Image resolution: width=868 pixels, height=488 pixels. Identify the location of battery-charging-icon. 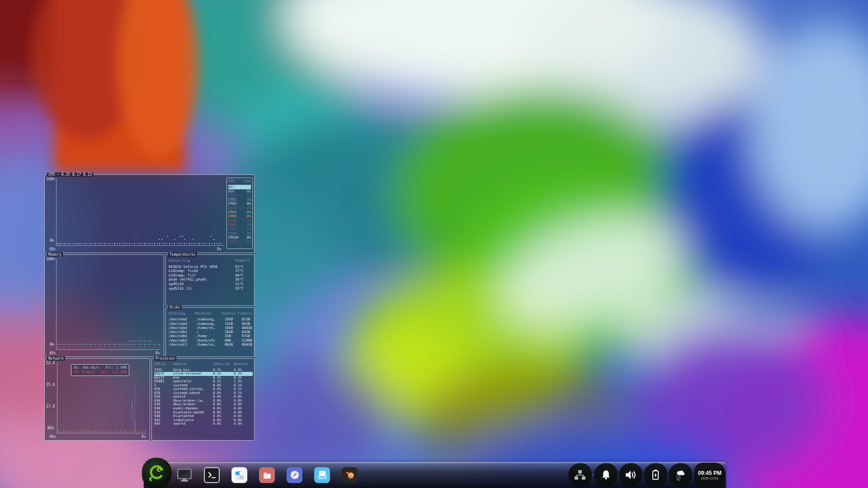
(656, 475).